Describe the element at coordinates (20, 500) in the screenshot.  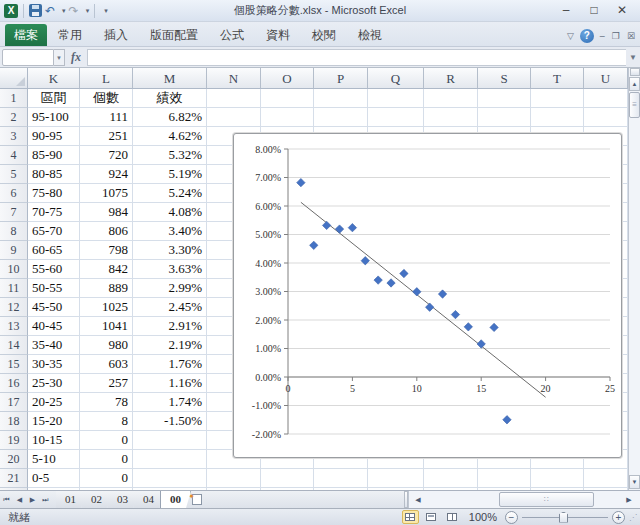
I see `prev-sheet-icon: ◀` at that location.